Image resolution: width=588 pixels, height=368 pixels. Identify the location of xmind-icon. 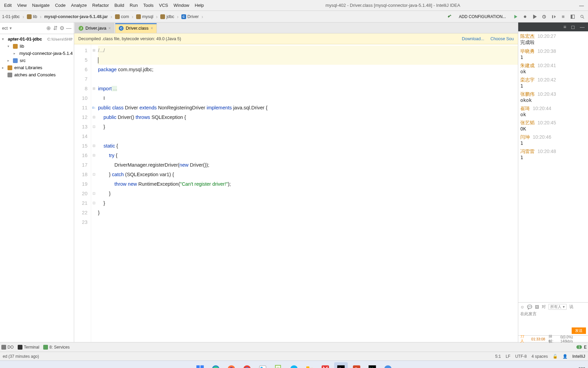
(325, 365).